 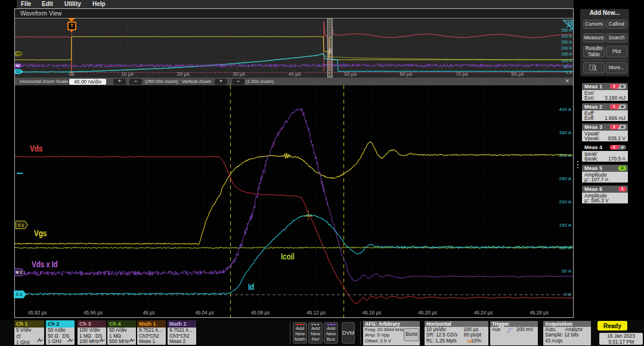 I want to click on measurement-name: Meas 4, so click(x=593, y=147).